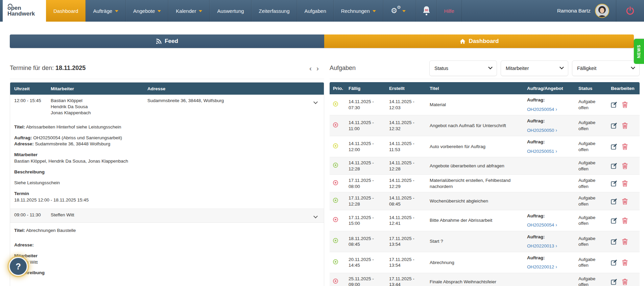  Describe the element at coordinates (167, 262) in the screenshot. I see `detail-mitarbeiter: Steffen Witt` at that location.